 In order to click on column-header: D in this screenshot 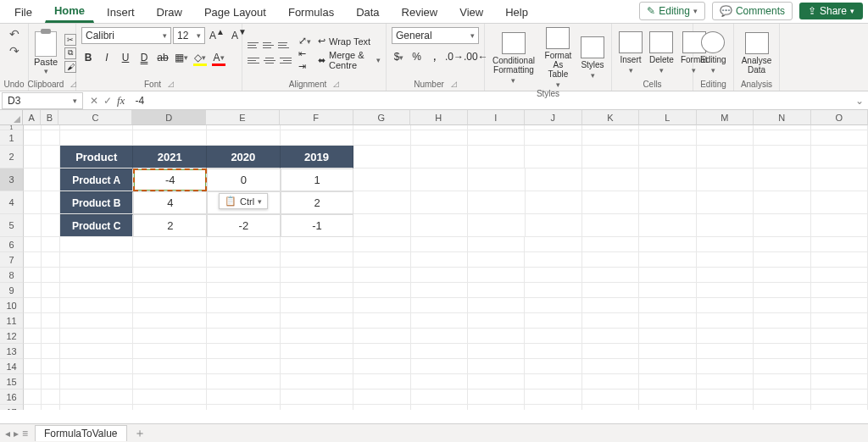, I will do `click(170, 118)`.